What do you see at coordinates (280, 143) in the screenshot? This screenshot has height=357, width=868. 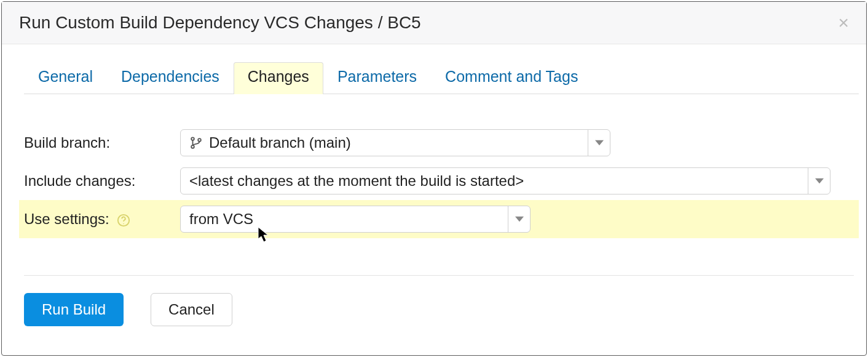 I see `branch-text: Default branch (main)` at bounding box center [280, 143].